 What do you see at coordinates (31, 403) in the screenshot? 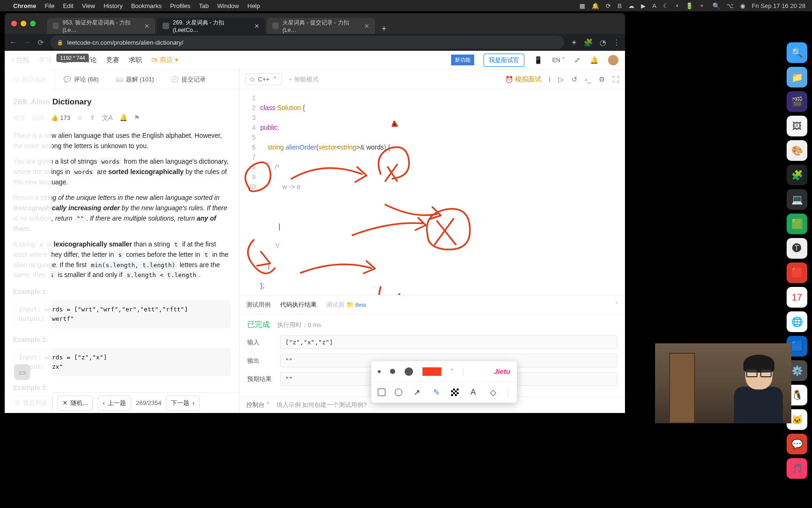
I see `problem-list-button: ☰题目列表` at bounding box center [31, 403].